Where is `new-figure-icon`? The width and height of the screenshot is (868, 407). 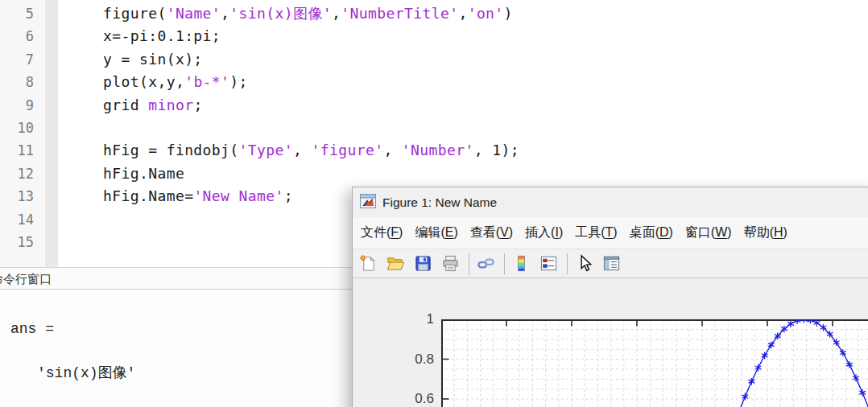
new-figure-icon is located at coordinates (369, 264).